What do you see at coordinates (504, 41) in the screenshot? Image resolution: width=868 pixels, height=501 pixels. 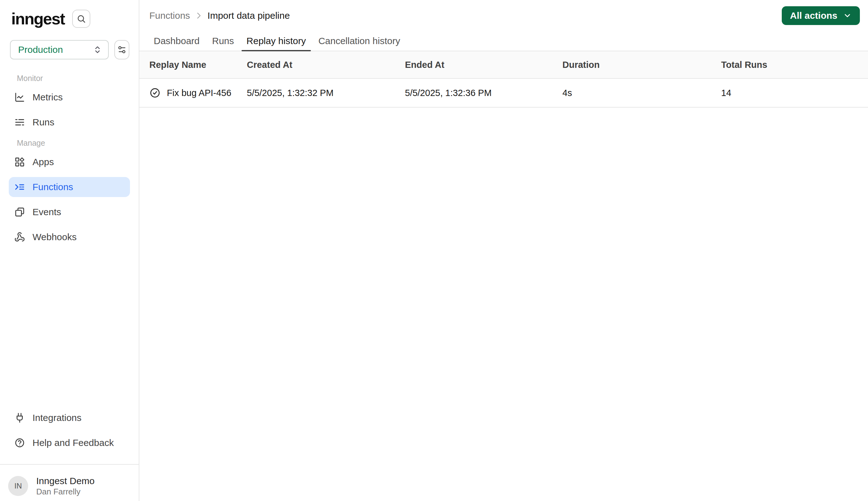 I see `function-tabs: Dashboard Runs Replay history Cancellati…` at bounding box center [504, 41].